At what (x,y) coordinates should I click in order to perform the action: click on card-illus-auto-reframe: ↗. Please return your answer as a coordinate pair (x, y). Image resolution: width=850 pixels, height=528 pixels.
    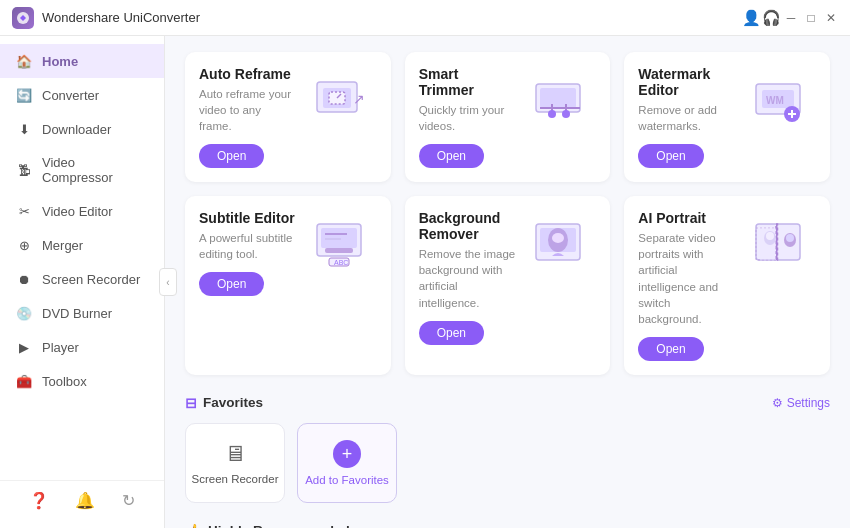
    Looking at the image, I should click on (341, 102).